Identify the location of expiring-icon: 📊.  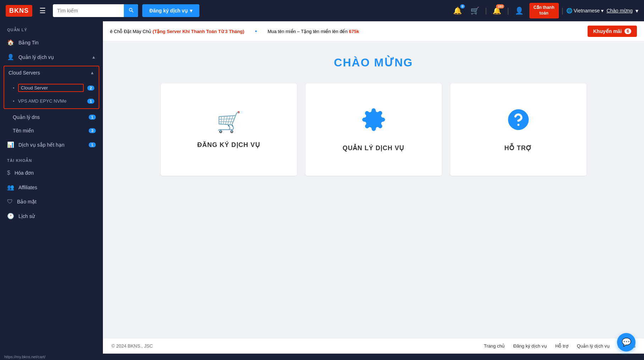
(11, 145).